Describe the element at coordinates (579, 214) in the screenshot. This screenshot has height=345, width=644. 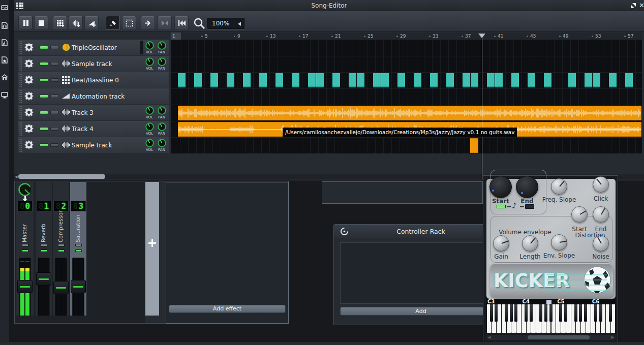
I see `kicker-dist-start-knob` at that location.